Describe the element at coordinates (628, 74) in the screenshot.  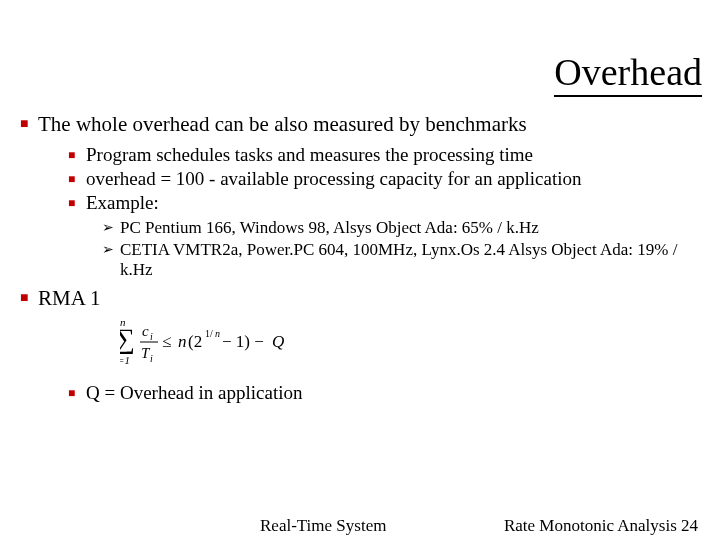
I see `slide-title: Overhead` at that location.